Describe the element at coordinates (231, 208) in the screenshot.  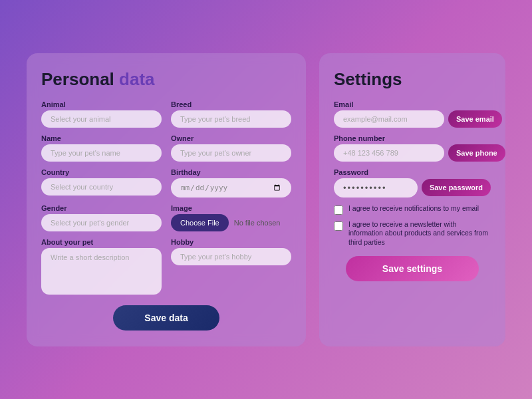
I see `image-label: Image` at that location.